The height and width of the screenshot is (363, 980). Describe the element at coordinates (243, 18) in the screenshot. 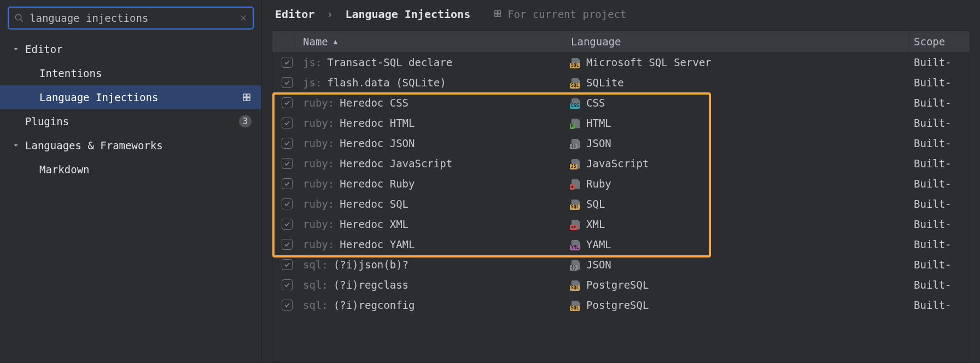

I see `clear-search-icon` at that location.